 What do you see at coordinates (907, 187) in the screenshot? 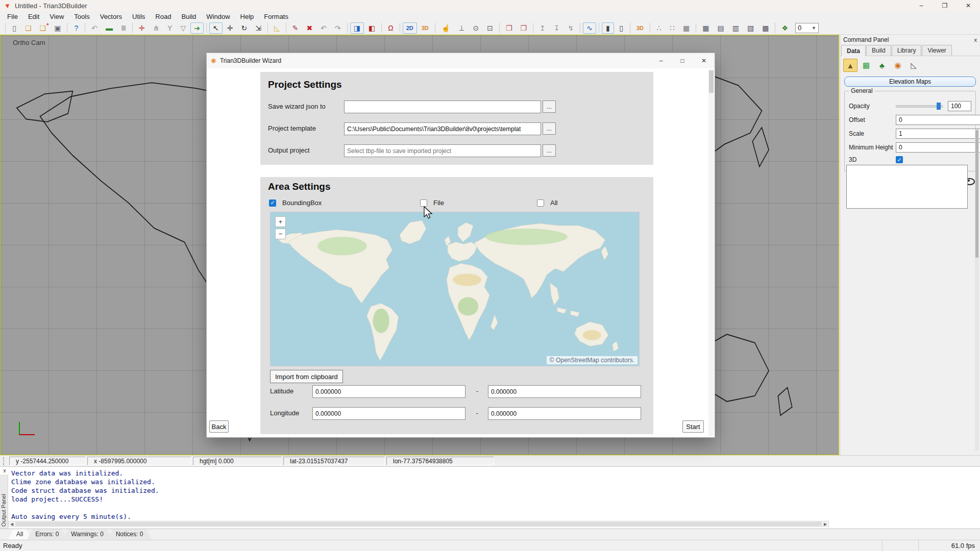
I see `elevation-layer-list` at bounding box center [907, 187].